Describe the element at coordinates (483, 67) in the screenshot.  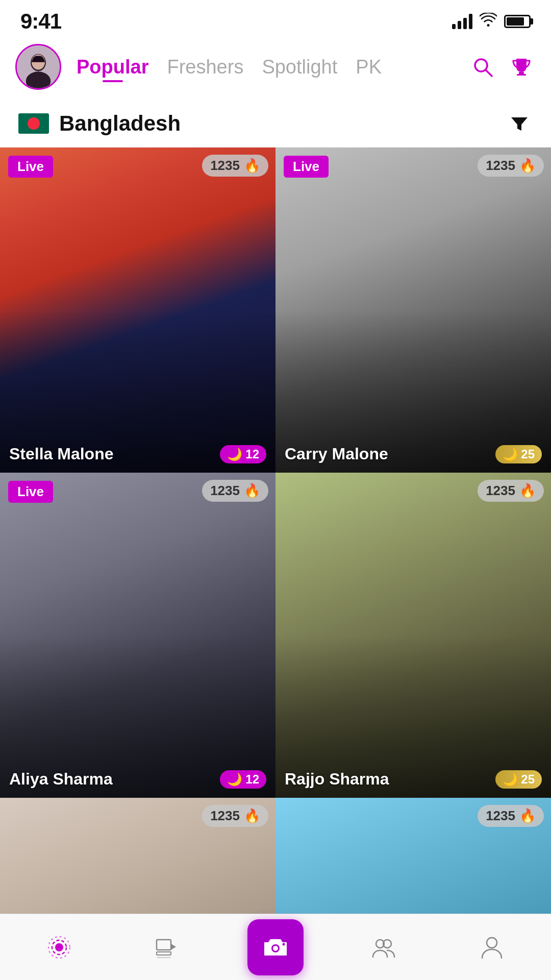
I see `search-icon` at that location.